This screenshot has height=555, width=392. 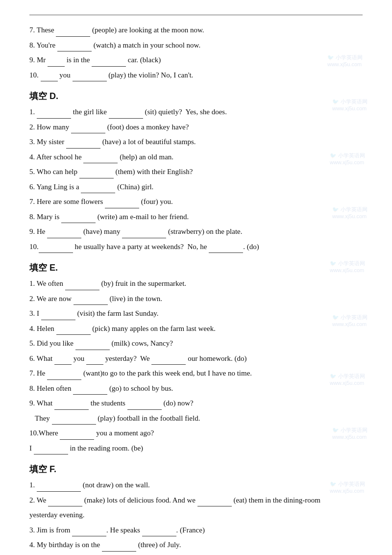 I want to click on e-line-2: 2. We are now (live) in the town., so click(x=196, y=299).